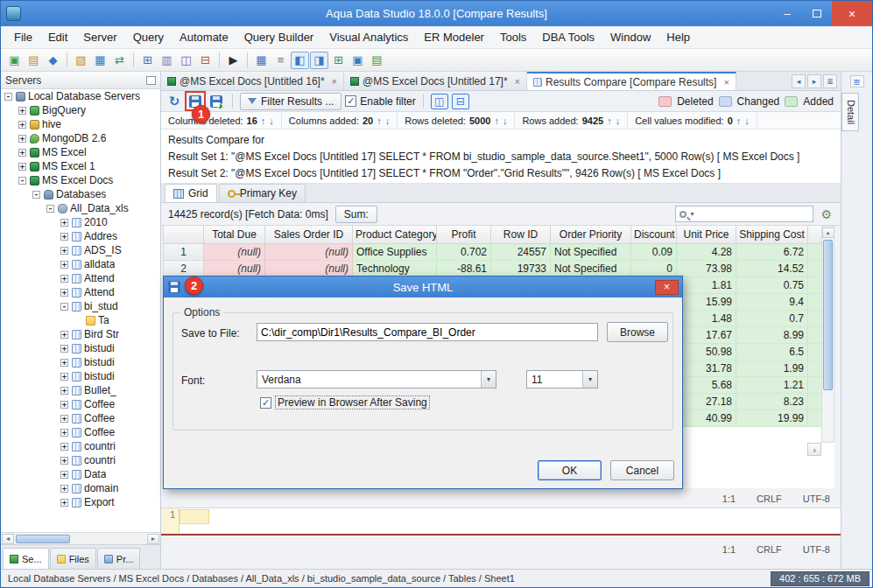  I want to click on row-number: 2, so click(184, 268).